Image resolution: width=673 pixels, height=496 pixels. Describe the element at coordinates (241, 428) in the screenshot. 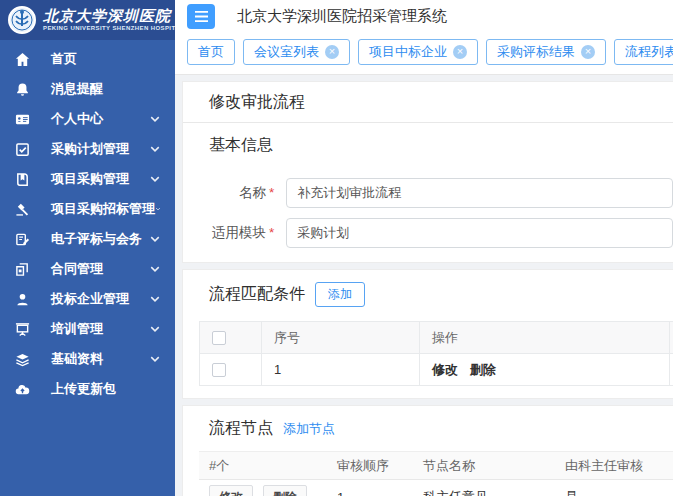

I see `process-nodes-section-title: 流程节点` at that location.